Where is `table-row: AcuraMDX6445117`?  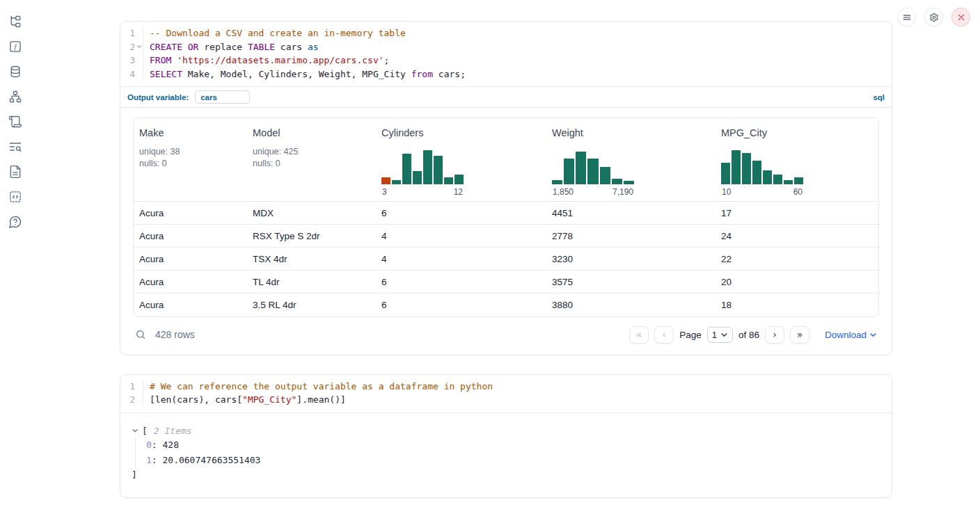
table-row: AcuraMDX6445117 is located at coordinates (507, 213).